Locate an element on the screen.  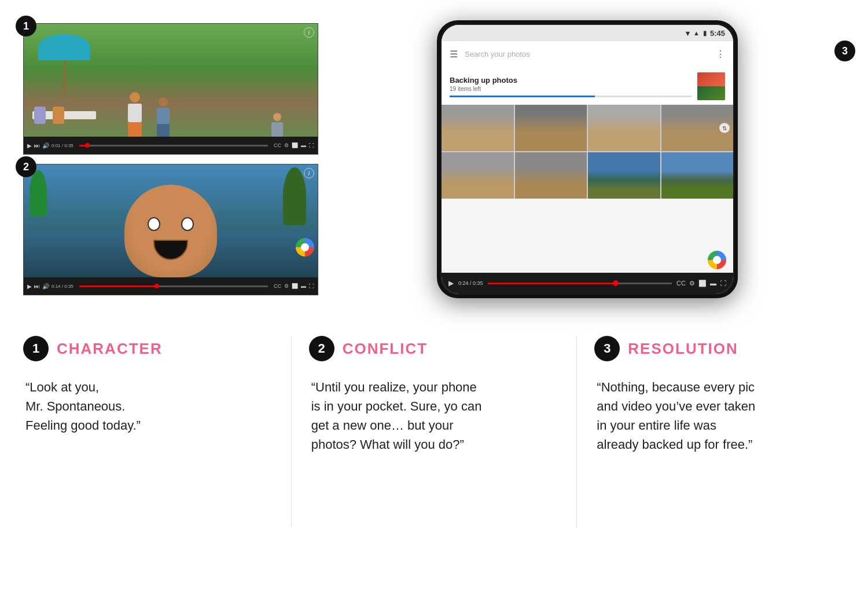
scene2-bg is located at coordinates (171, 221).